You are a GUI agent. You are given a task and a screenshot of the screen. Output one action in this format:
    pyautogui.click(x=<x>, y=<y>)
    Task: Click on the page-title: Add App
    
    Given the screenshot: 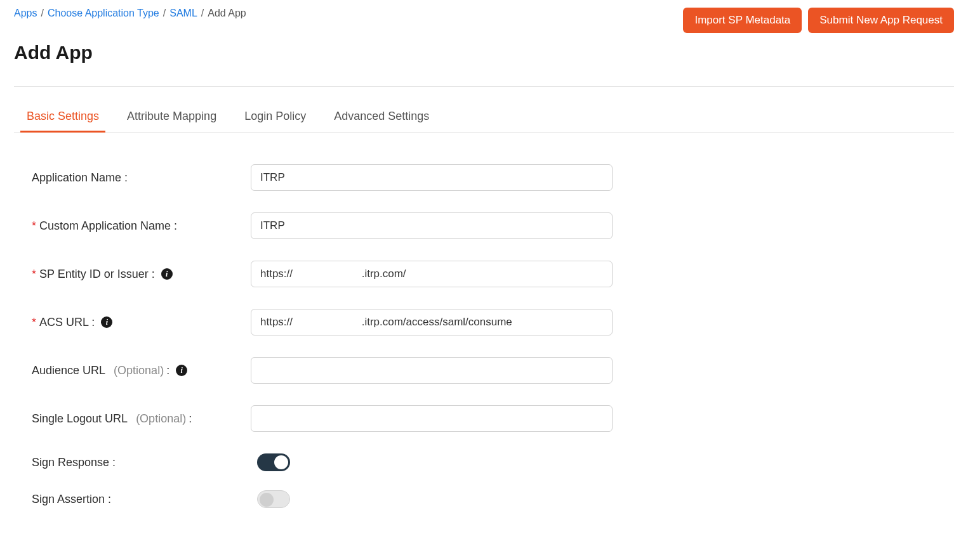 What is the action you would take?
    pyautogui.click(x=484, y=53)
    